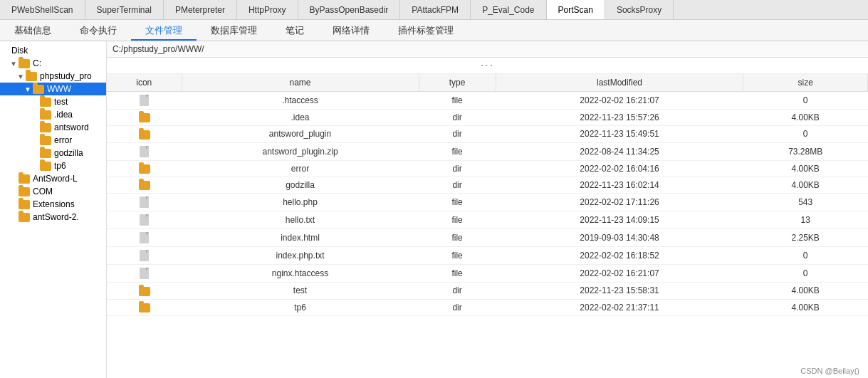  Describe the element at coordinates (300, 134) in the screenshot. I see `file-name: antsword_plugin` at that location.